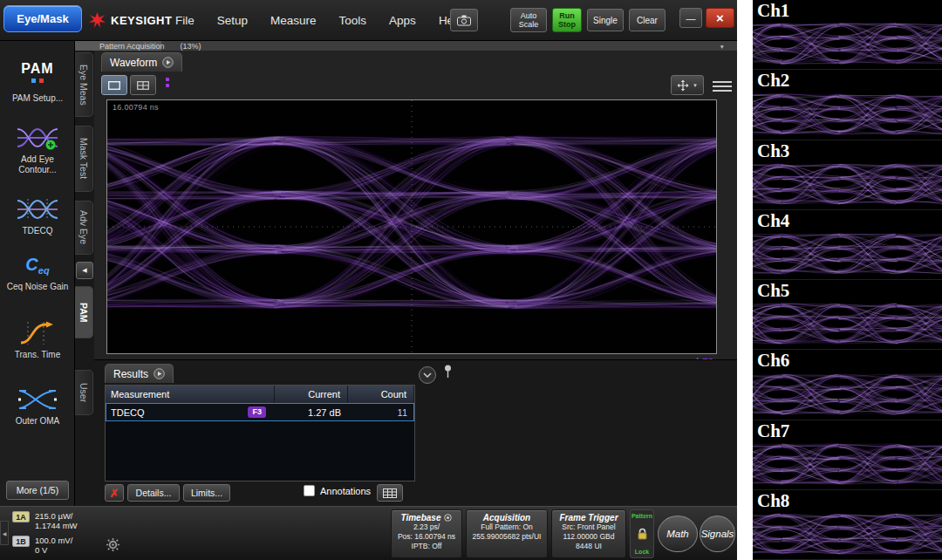  I want to click on keysight-spark-icon, so click(98, 21).